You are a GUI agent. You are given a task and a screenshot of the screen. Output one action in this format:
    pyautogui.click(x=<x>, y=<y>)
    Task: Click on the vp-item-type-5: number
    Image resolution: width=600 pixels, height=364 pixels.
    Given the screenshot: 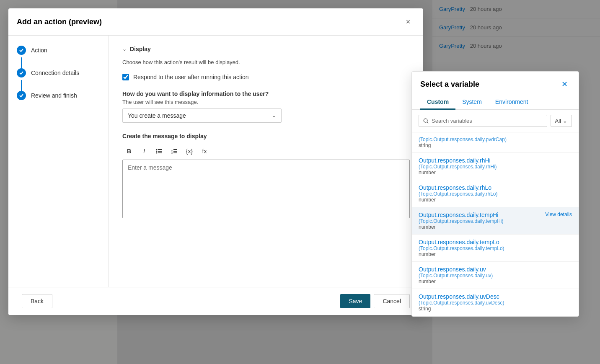 What is the action you would take?
    pyautogui.click(x=495, y=281)
    